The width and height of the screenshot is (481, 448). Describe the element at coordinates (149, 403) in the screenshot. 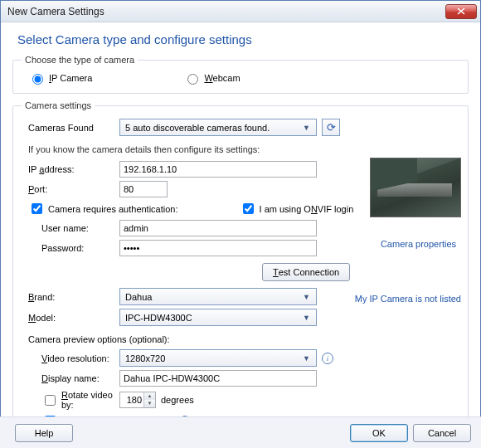

I see `spin-down-icon: ▼` at that location.